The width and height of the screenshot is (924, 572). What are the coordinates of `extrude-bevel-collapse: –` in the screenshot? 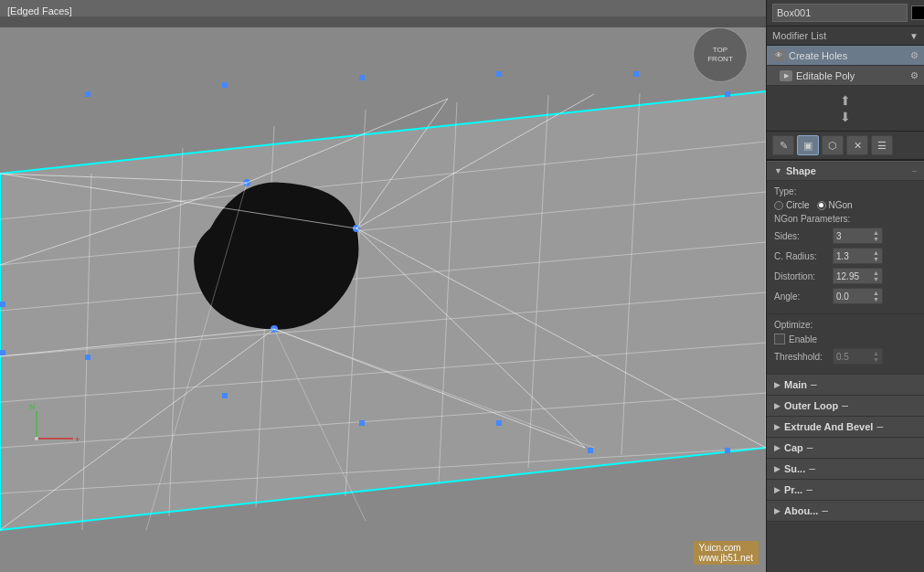 It's located at (879, 427).